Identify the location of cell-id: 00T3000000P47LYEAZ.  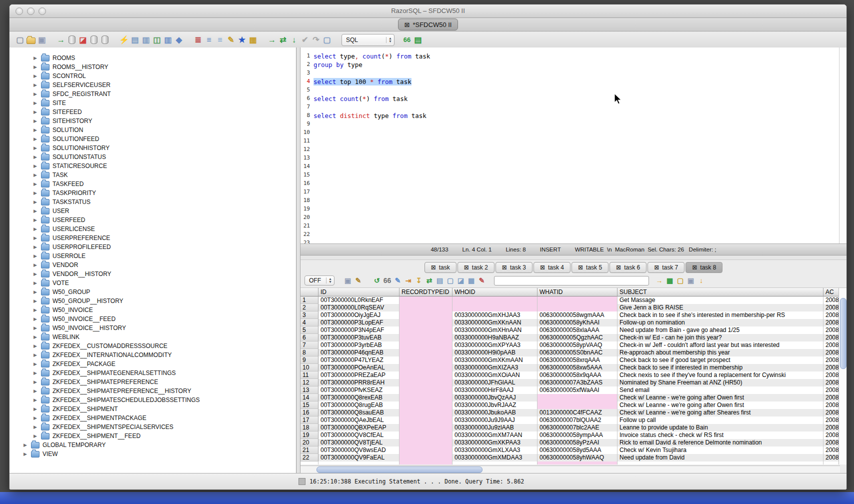
(359, 360).